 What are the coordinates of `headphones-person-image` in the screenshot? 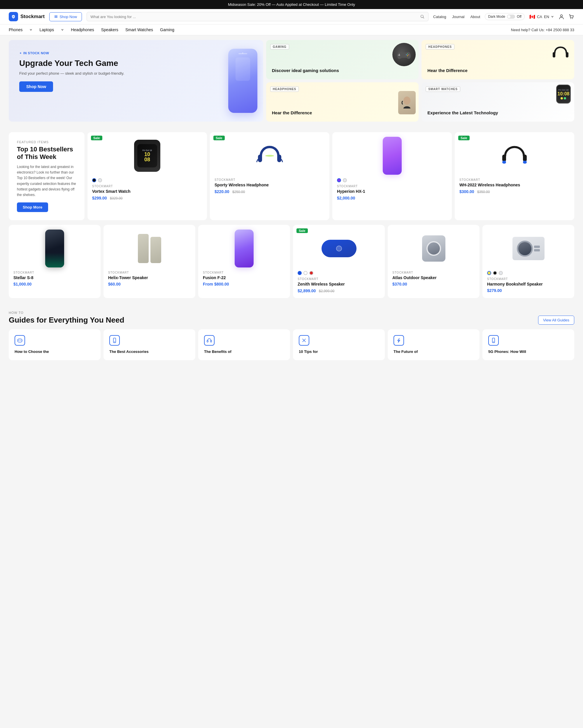 It's located at (407, 103).